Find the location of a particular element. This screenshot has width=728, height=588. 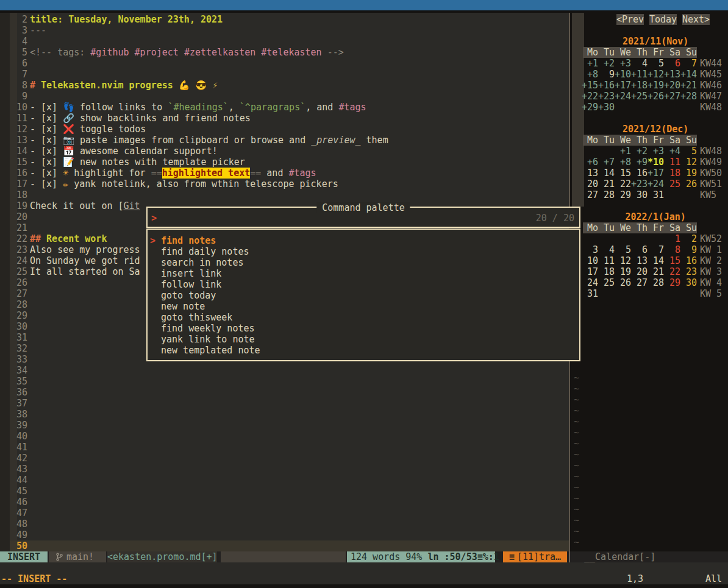

editor-line: 36 is located at coordinates (284, 392).